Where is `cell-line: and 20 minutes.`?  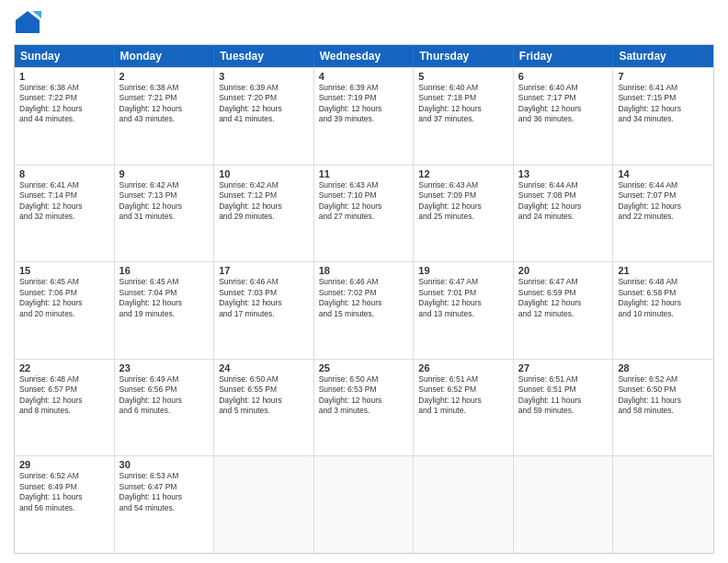
cell-line: and 20 minutes. is located at coordinates (64, 315).